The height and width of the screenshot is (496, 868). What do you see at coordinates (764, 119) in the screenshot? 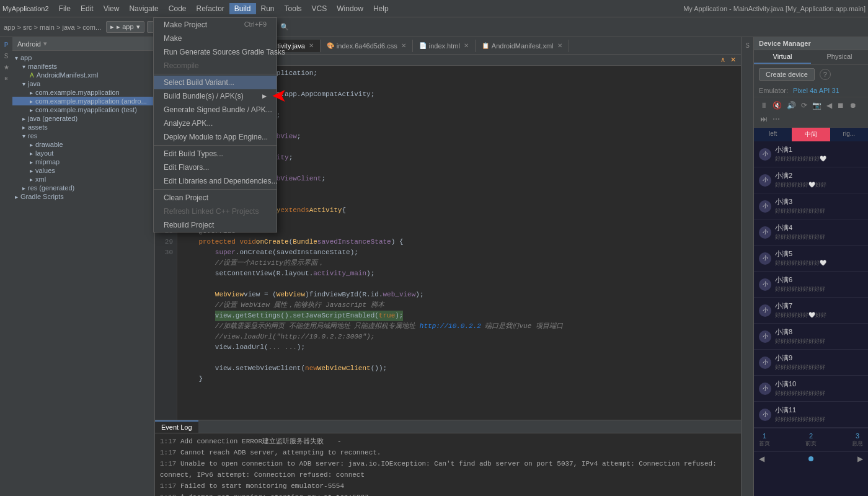
I see `home-icon: ⏭` at bounding box center [764, 119].